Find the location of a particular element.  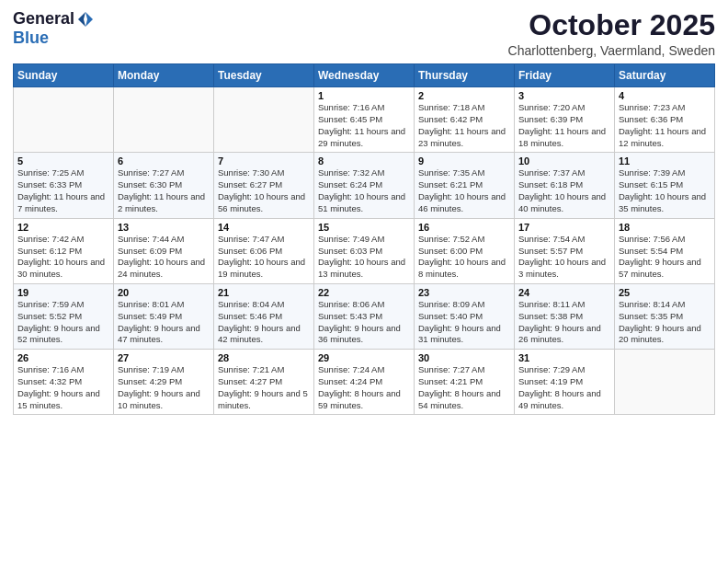

day-info: Sunrise: 8:14 AMSunset: 5:35 PMDaylight:… is located at coordinates (665, 322).